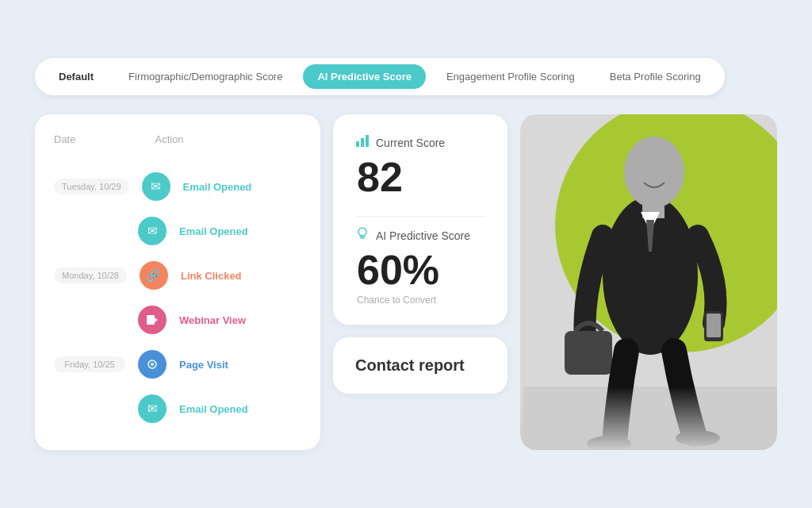 The height and width of the screenshot is (508, 812). I want to click on activity-row: Friday, 10/25 Page Visit, so click(178, 364).